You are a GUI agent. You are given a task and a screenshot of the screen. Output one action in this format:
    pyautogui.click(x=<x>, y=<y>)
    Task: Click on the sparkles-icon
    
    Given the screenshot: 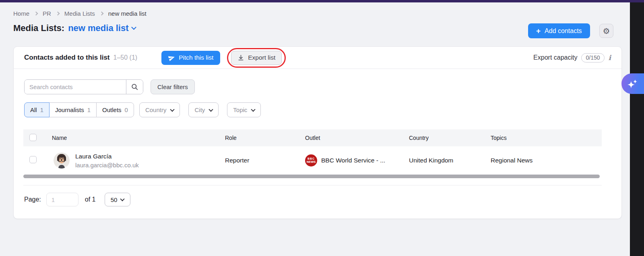 What is the action you would take?
    pyautogui.click(x=633, y=84)
    